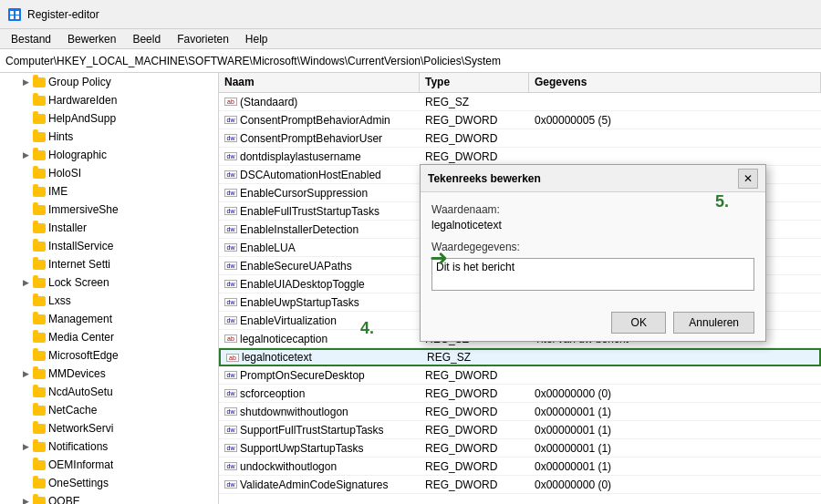 This screenshot has width=821, height=504. What do you see at coordinates (713, 323) in the screenshot?
I see `annuleren-button: Annuleren` at bounding box center [713, 323].